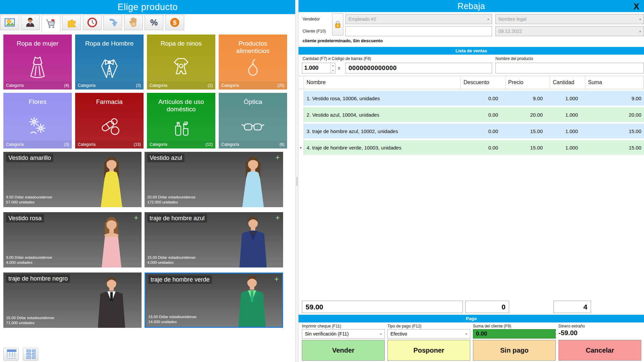 The width and height of the screenshot is (644, 362). Describe the element at coordinates (181, 62) in the screenshot. I see `category-tile-ropa-de-ninos: Ropa de ninos Categoría(1)` at that location.